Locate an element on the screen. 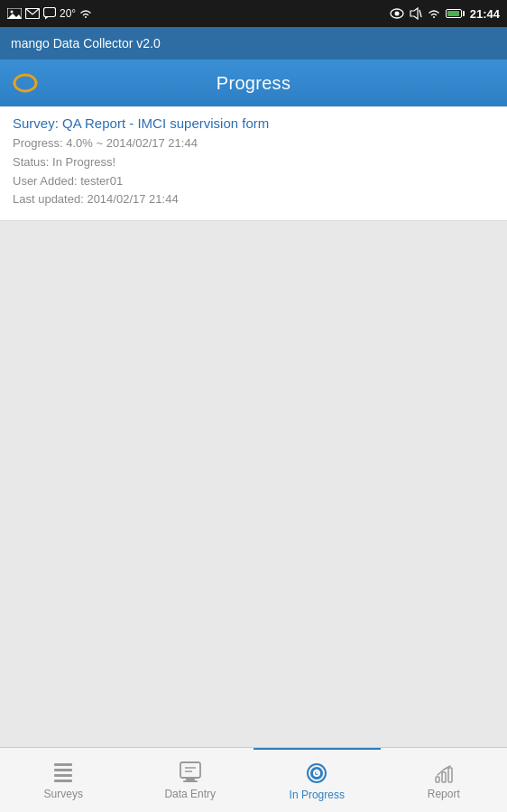 Image resolution: width=507 pixels, height=812 pixels. surveys-label: Surveys is located at coordinates (63, 794).